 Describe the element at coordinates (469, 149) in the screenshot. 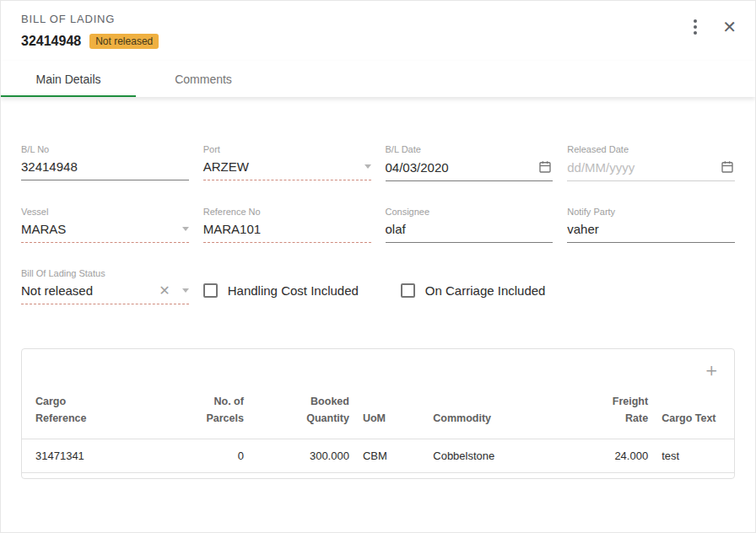

I see `bl-date-label: B/L Date` at that location.